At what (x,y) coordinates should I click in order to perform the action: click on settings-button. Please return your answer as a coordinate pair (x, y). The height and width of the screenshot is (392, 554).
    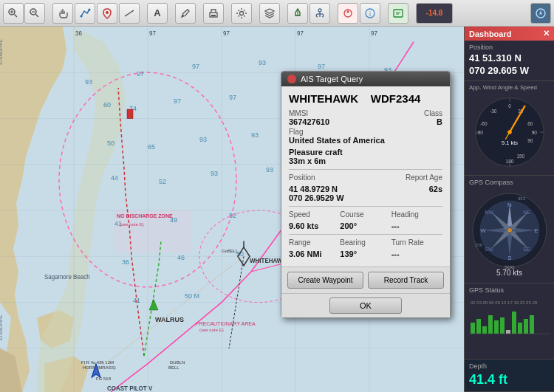
    Looking at the image, I should click on (242, 13).